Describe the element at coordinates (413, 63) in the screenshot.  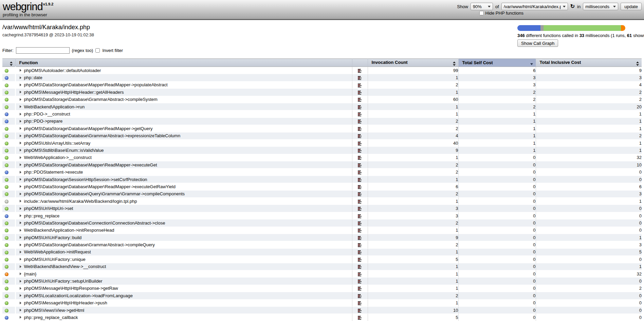
I see `invocation-column-header: Invocation Count` at that location.